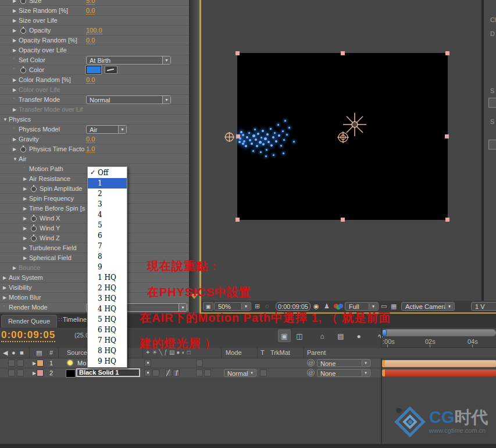 The width and height of the screenshot is (496, 448). Describe the element at coordinates (343, 137) in the screenshot. I see `anchor-target-icon` at that location.